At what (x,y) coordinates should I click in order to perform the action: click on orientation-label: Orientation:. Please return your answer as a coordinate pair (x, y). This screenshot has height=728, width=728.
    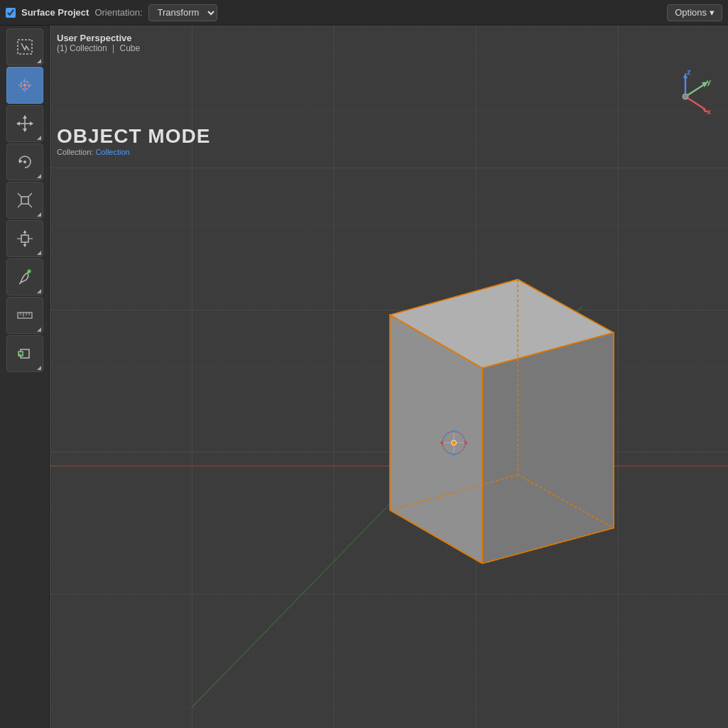
    Looking at the image, I should click on (118, 13).